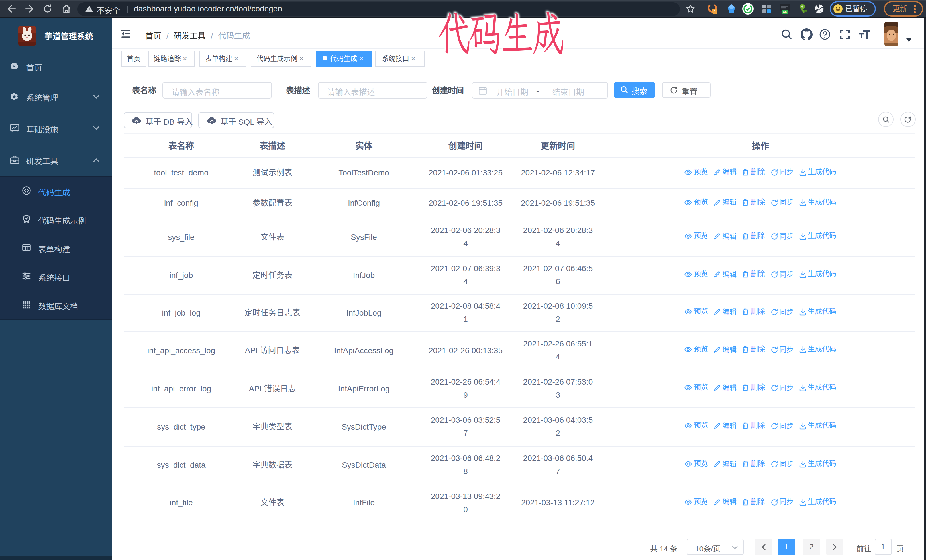  Describe the element at coordinates (785, 12) in the screenshot. I see `svg-text: on` at that location.